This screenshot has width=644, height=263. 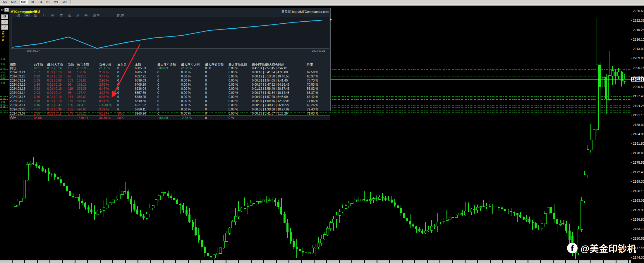 What do you see at coordinates (145, 105) in the screenshot?
I see `table-cell: 4921.92` at bounding box center [145, 105].